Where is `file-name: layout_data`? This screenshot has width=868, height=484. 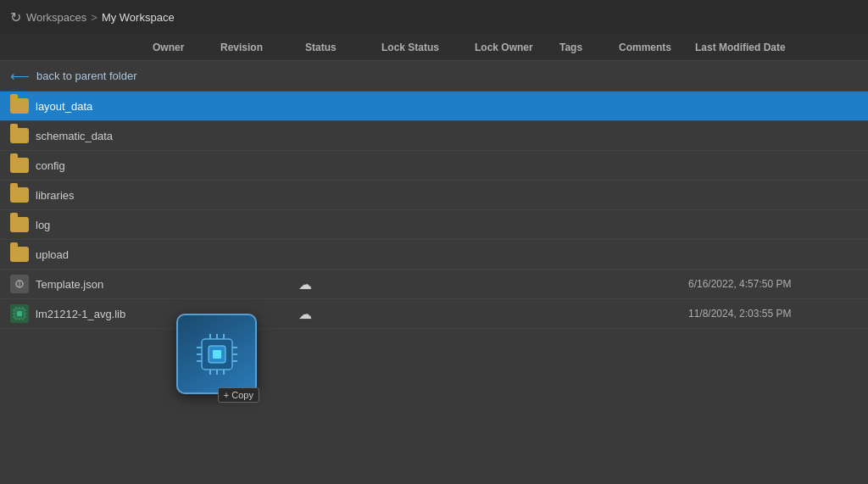
file-name: layout_data is located at coordinates (91, 107).